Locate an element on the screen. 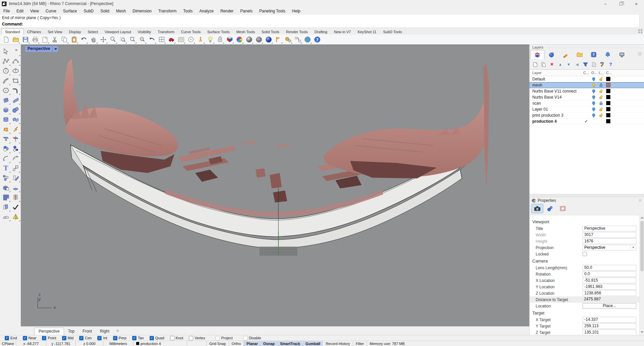 Image resolution: width=644 pixels, height=346 pixels. curve-interpolate-icon is located at coordinates (15, 61).